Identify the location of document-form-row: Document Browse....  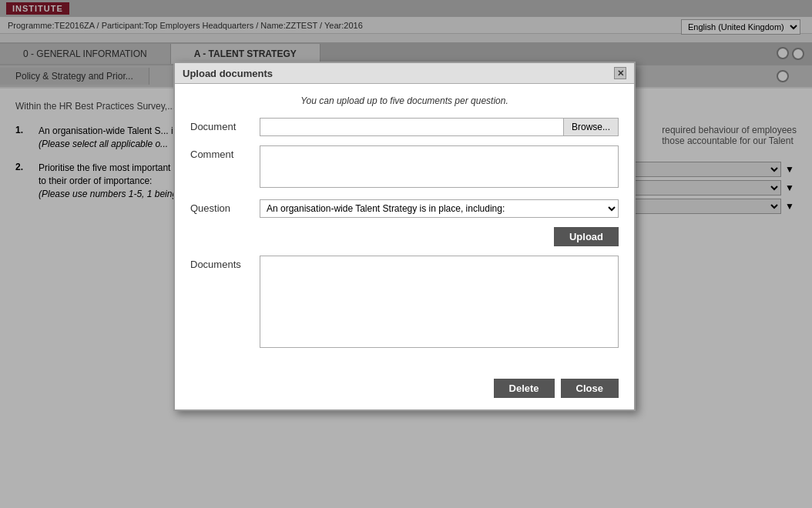
(404, 127).